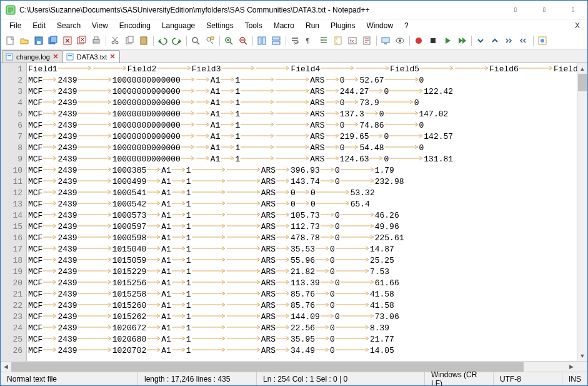 The height and width of the screenshot is (386, 588). I want to click on redo-icon, so click(177, 41).